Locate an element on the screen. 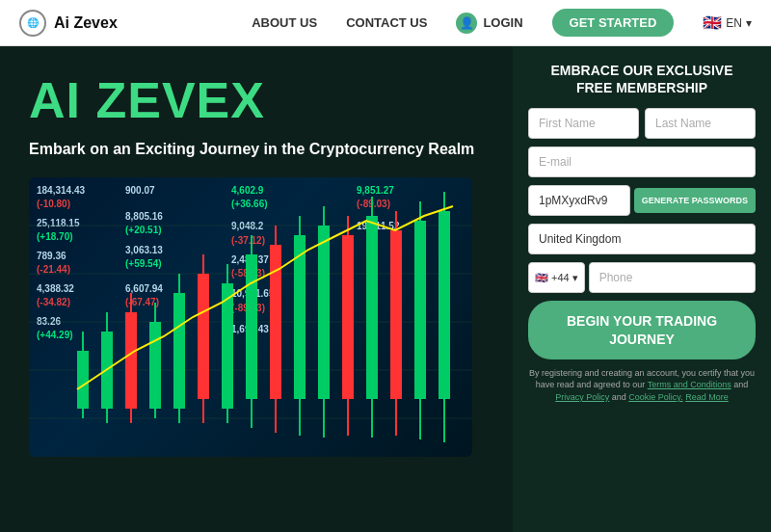 The image size is (771, 532). form-title: EMBRACE OUR EXCLUSIVE FREE MEMBERSHIP is located at coordinates (642, 79).